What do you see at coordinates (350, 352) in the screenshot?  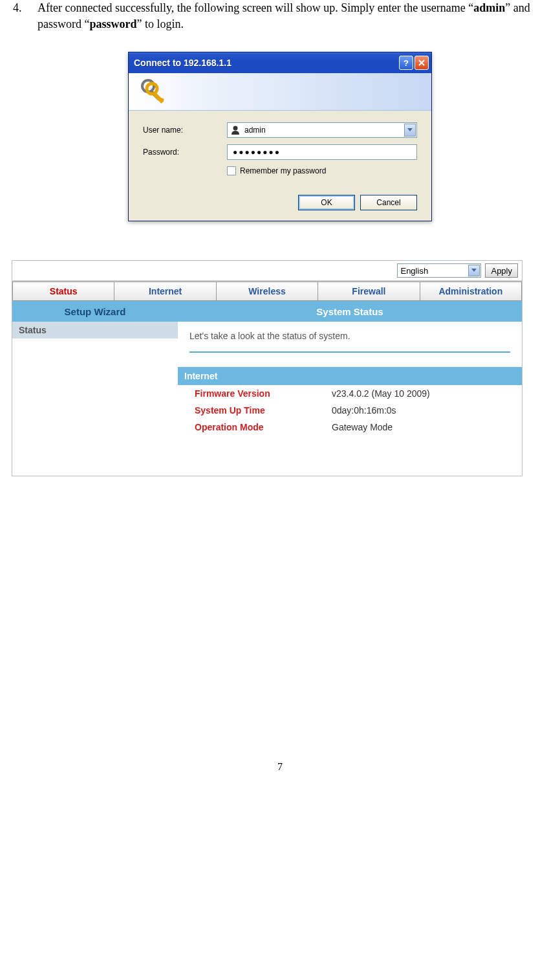 I see `divider` at bounding box center [350, 352].